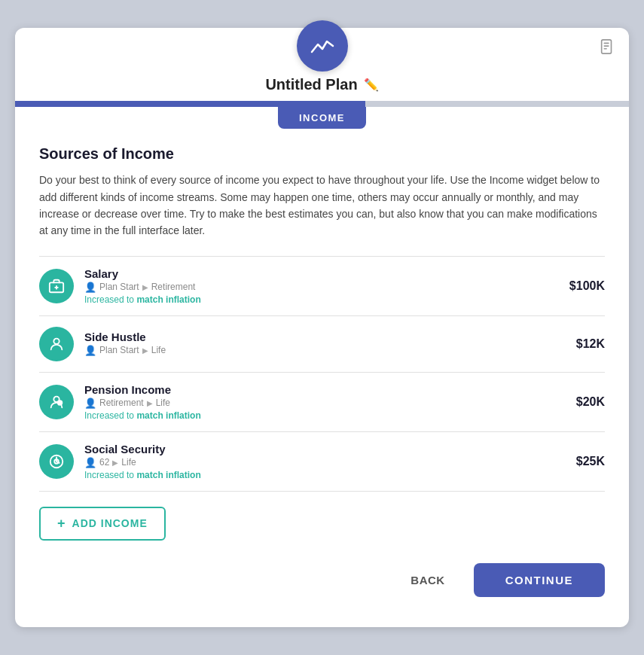  I want to click on salary-amount: $100K, so click(588, 286).